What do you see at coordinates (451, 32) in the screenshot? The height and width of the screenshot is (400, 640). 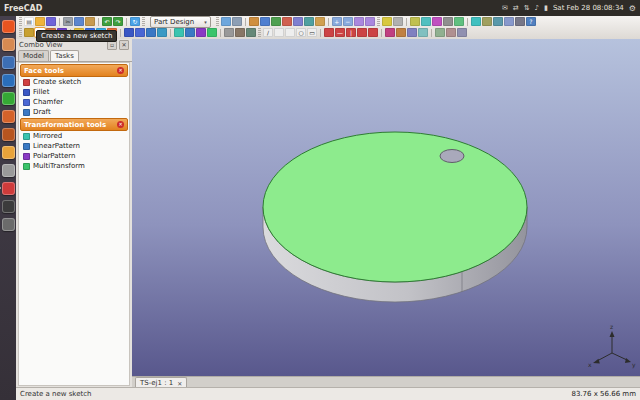 I see `toggle-snap-icon` at bounding box center [451, 32].